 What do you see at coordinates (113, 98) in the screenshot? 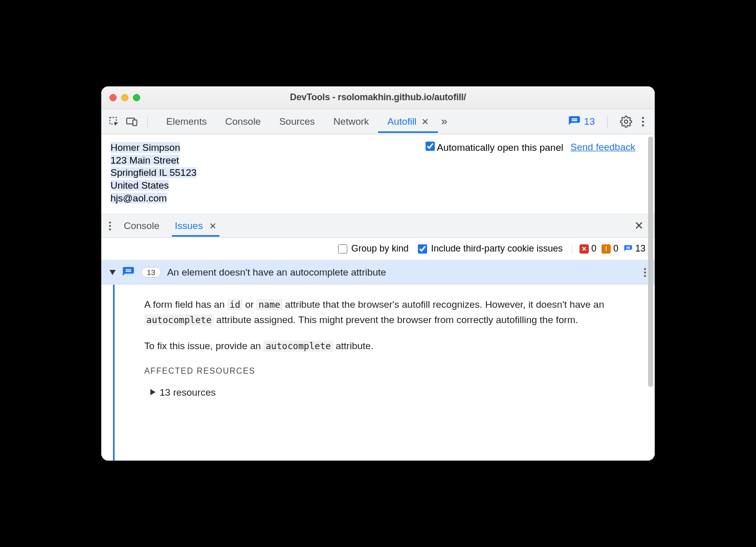
I see `close-window-button` at bounding box center [113, 98].